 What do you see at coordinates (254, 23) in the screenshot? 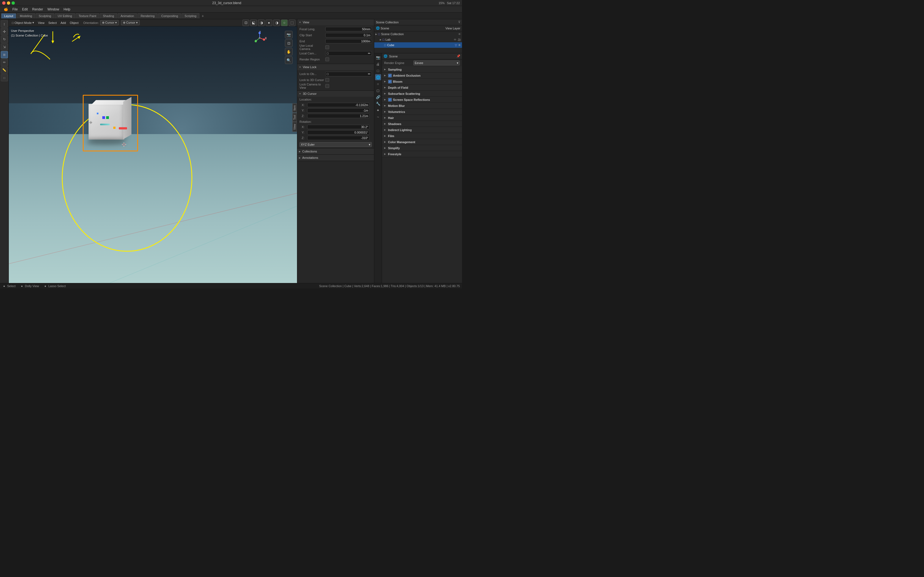
I see `viewport-overlays-toggle: ⬕` at bounding box center [254, 23].